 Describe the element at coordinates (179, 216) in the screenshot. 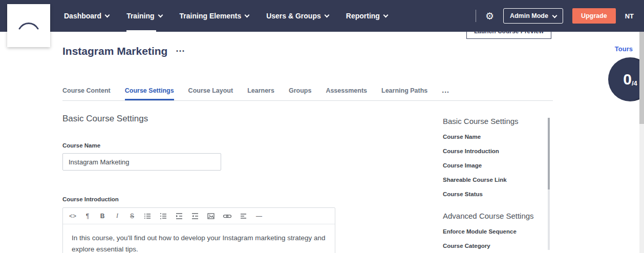

I see `indent-increase-icon` at that location.